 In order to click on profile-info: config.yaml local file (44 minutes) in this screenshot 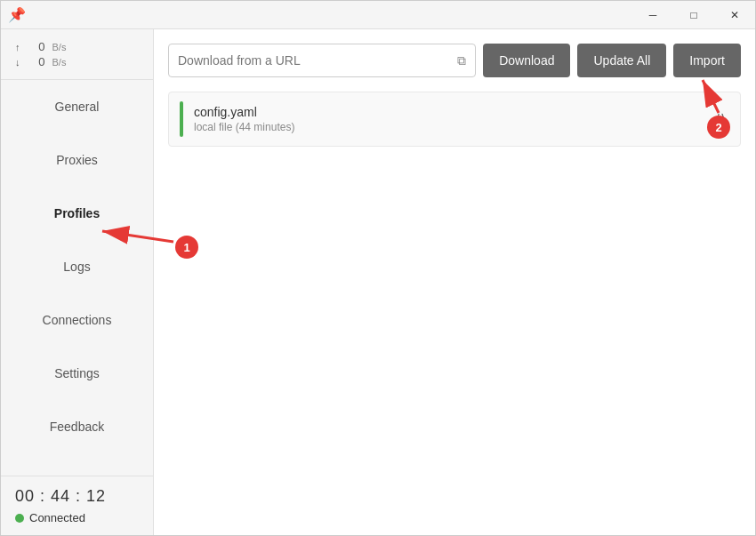, I will do `click(453, 119)`.